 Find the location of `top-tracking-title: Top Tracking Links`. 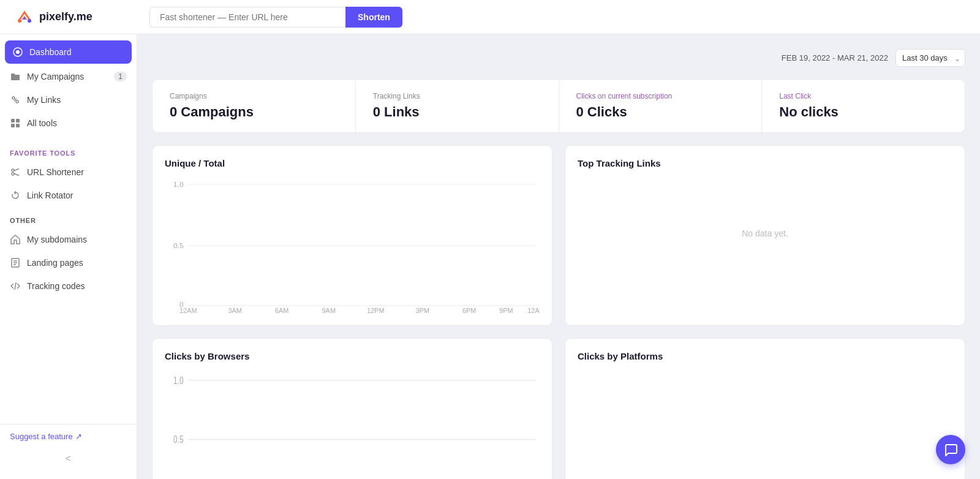

top-tracking-title: Top Tracking Links is located at coordinates (765, 163).